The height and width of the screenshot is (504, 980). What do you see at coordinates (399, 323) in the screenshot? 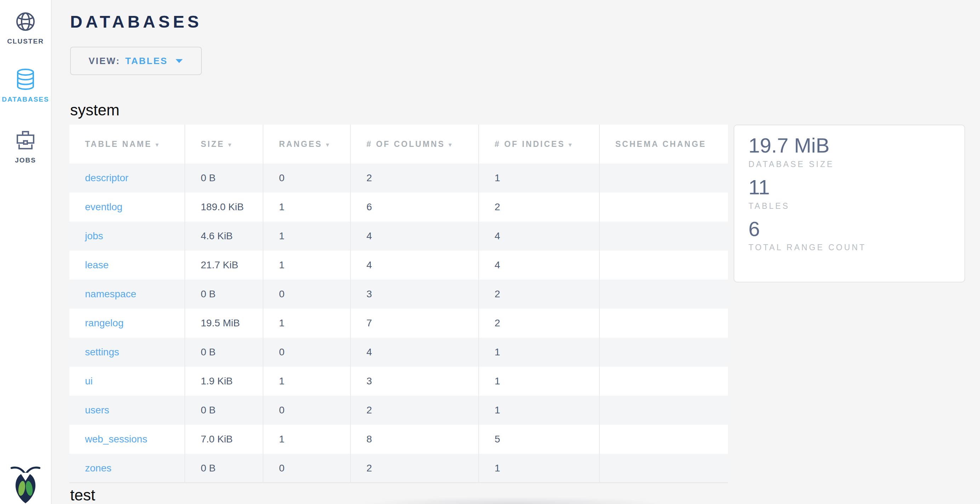
I see `table-row: rangelog19.5 MiB172` at bounding box center [399, 323].